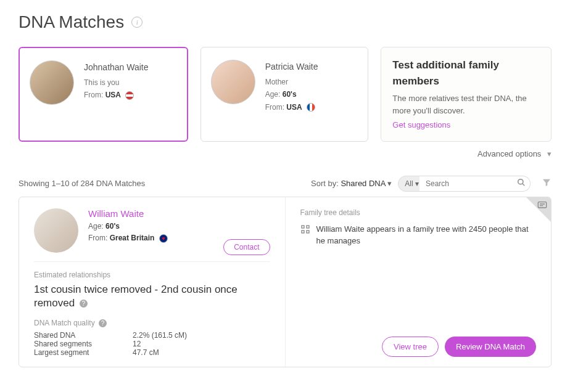 This screenshot has height=392, width=570. What do you see at coordinates (128, 226) in the screenshot?
I see `match-info: William Waite Age: 60's From: Great Brit…` at bounding box center [128, 226].